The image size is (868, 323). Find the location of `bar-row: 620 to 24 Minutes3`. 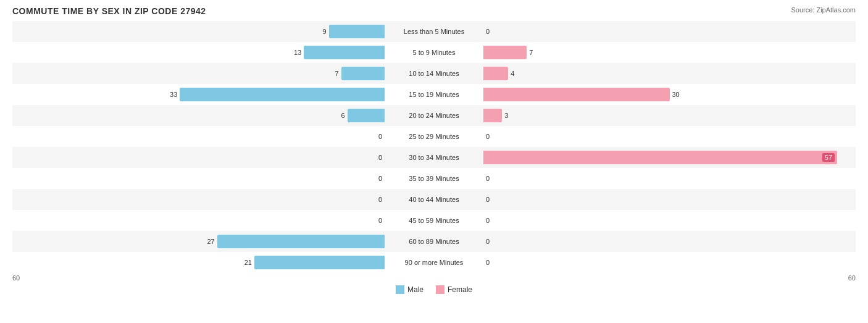

bar-row: 620 to 24 Minutes3 is located at coordinates (434, 115).